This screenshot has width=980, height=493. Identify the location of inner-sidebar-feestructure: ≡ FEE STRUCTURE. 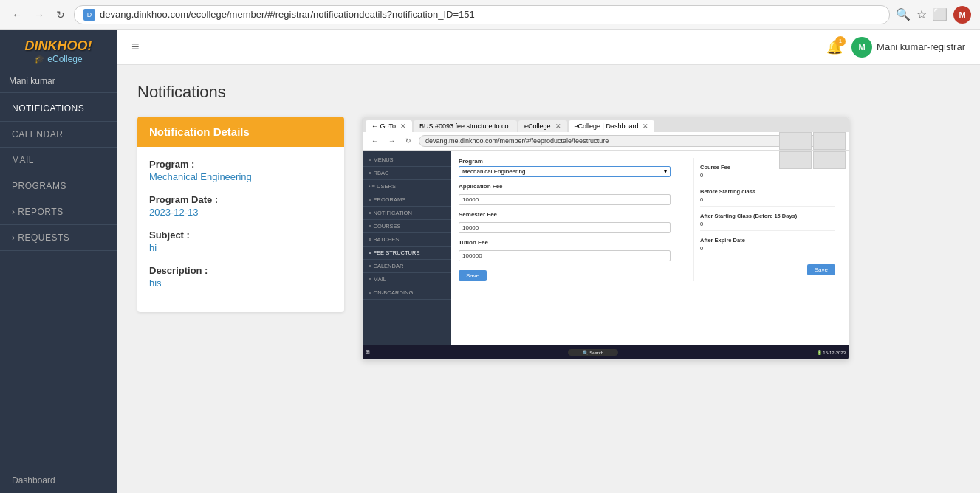
(407, 253).